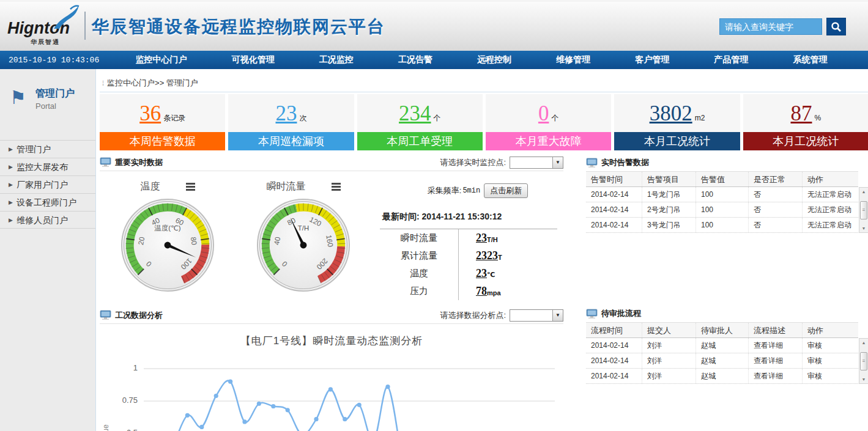 This screenshot has height=431, width=868. I want to click on alarm-scrollbar: ▲≡▼, so click(864, 210).